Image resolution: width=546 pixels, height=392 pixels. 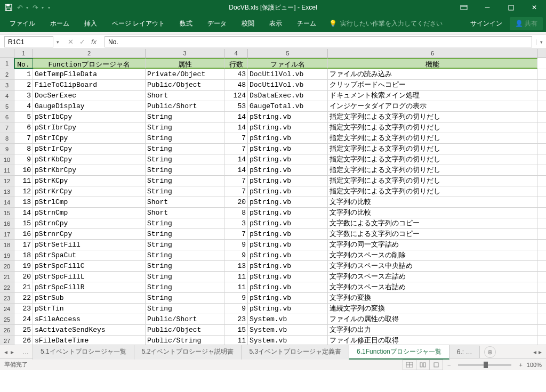 What do you see at coordinates (7, 149) in the screenshot?
I see `row-header: 9` at bounding box center [7, 149].